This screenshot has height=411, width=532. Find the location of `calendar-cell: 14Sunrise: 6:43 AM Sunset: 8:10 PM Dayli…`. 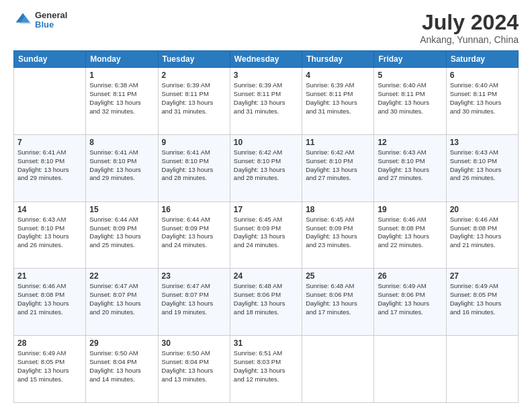

calendar-cell: 14Sunrise: 6:43 AM Sunset: 8:10 PM Dayli… is located at coordinates (50, 235).